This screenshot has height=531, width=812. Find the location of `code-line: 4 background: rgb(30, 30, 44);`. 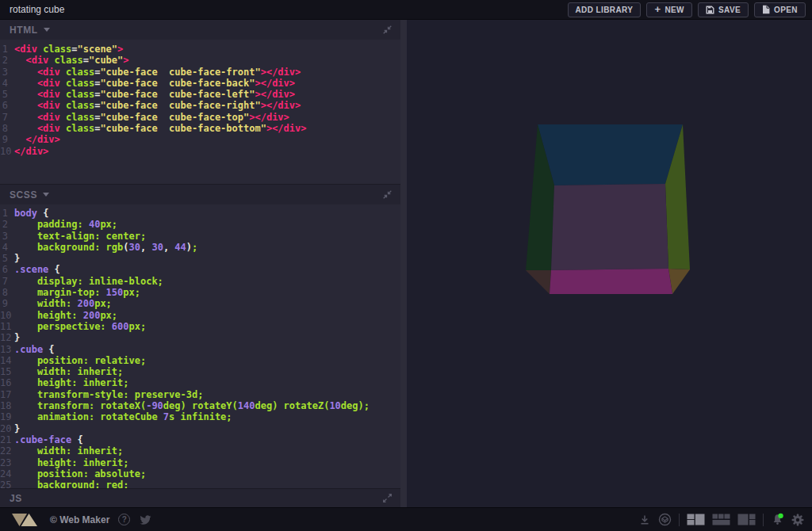

code-line: 4 background: rgb(30, 30, 44); is located at coordinates (200, 247).